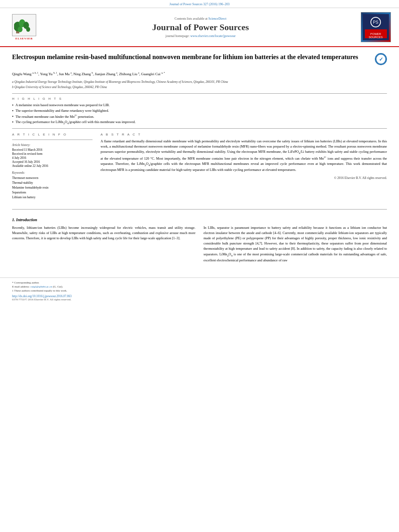  What do you see at coordinates (24, 27) in the screenshot?
I see `elsevier-logo: ELSEVIER` at bounding box center [24, 27].